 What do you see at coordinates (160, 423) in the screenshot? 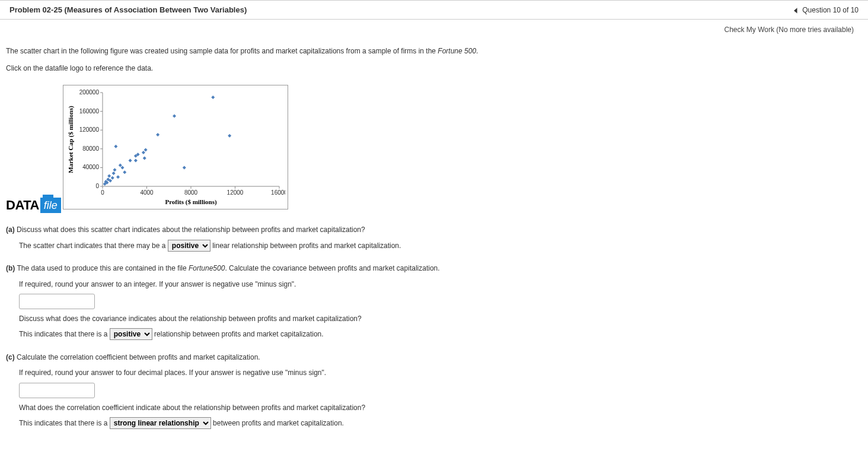
I see `part-c-select: strong linear relationship` at bounding box center [160, 423].